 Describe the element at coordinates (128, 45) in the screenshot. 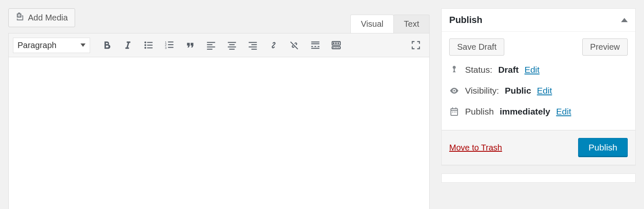

I see `italic-button` at that location.